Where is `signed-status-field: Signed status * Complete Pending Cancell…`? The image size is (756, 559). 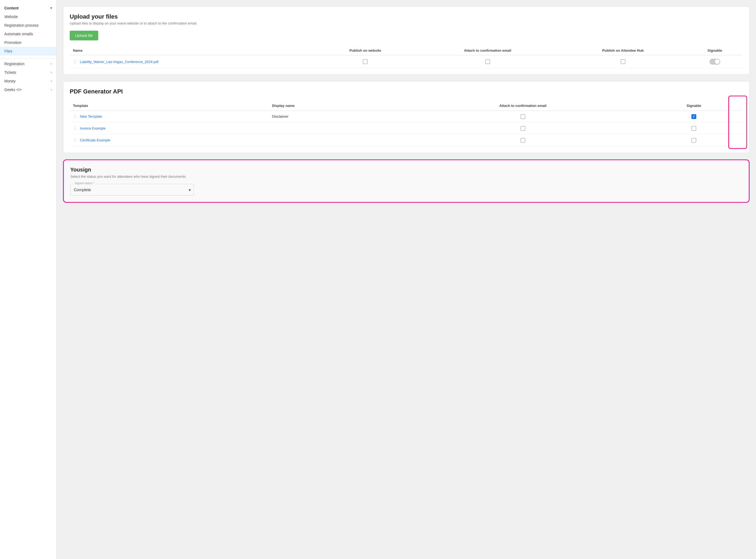 signed-status-field: Signed status * Complete Pending Cancell… is located at coordinates (132, 190).